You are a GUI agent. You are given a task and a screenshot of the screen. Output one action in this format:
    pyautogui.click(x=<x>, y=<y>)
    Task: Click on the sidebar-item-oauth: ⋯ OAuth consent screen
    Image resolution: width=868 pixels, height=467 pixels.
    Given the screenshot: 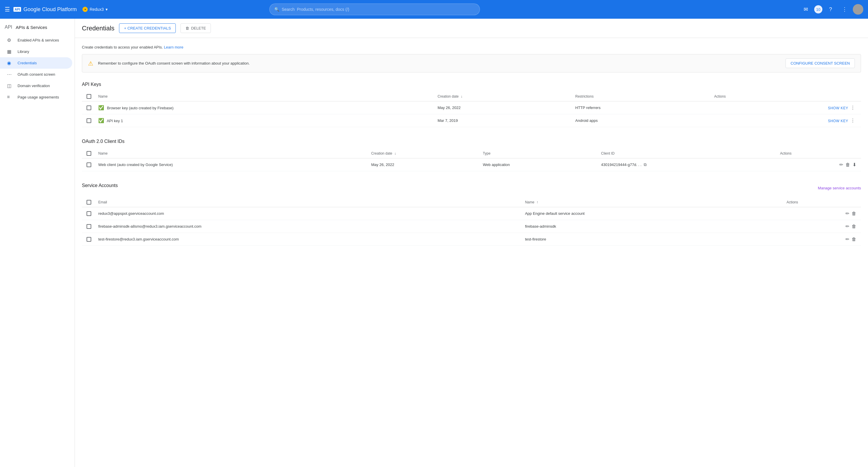 What is the action you would take?
    pyautogui.click(x=36, y=74)
    